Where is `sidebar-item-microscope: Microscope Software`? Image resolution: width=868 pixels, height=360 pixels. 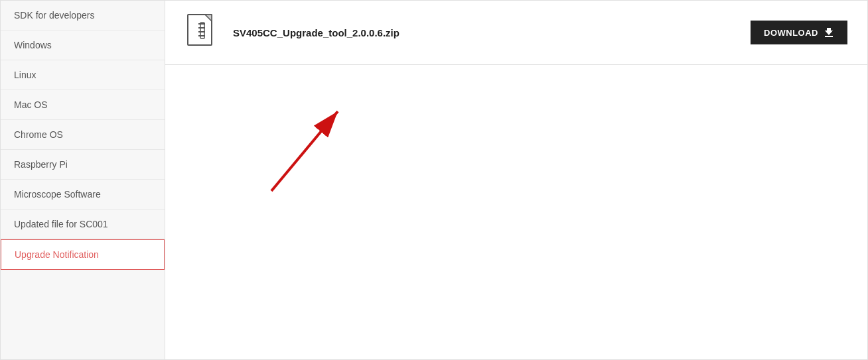
sidebar-item-microscope: Microscope Software is located at coordinates (82, 195).